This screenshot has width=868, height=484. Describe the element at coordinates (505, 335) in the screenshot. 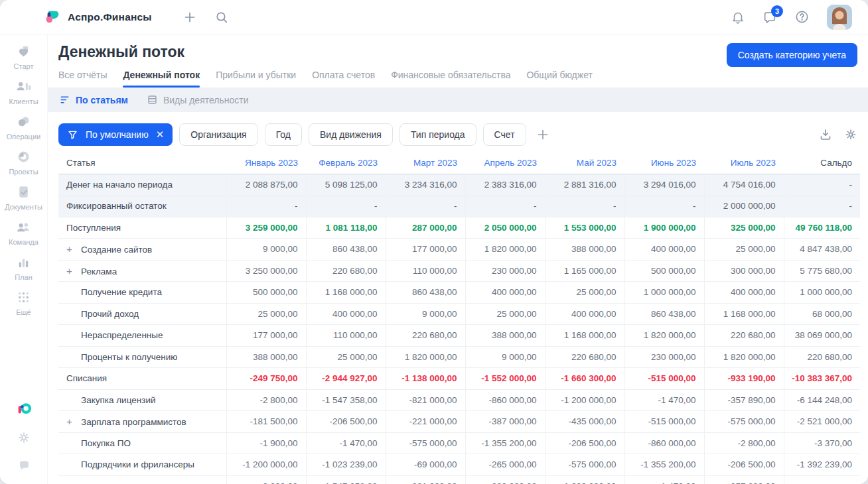

I see `cell-value: 388 000,00` at that location.